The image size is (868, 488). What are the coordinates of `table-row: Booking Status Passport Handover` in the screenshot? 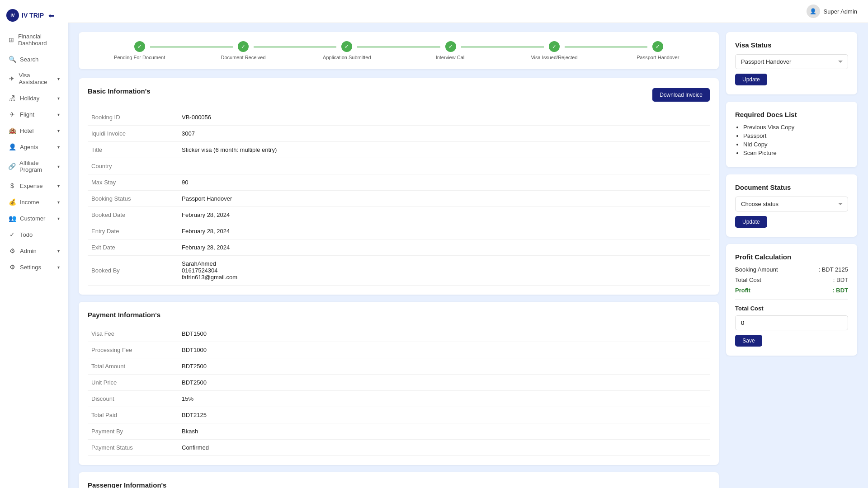 It's located at (399, 199).